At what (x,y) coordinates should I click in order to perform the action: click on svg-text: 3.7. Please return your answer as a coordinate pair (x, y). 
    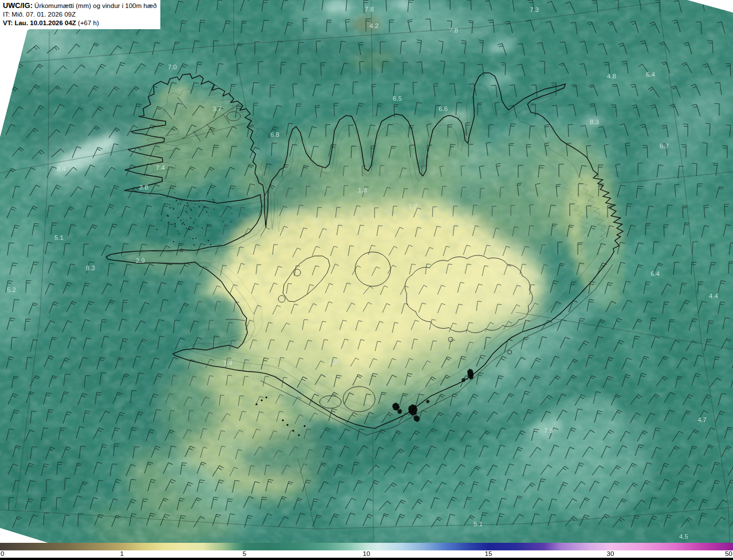
    Looking at the image, I should click on (217, 109).